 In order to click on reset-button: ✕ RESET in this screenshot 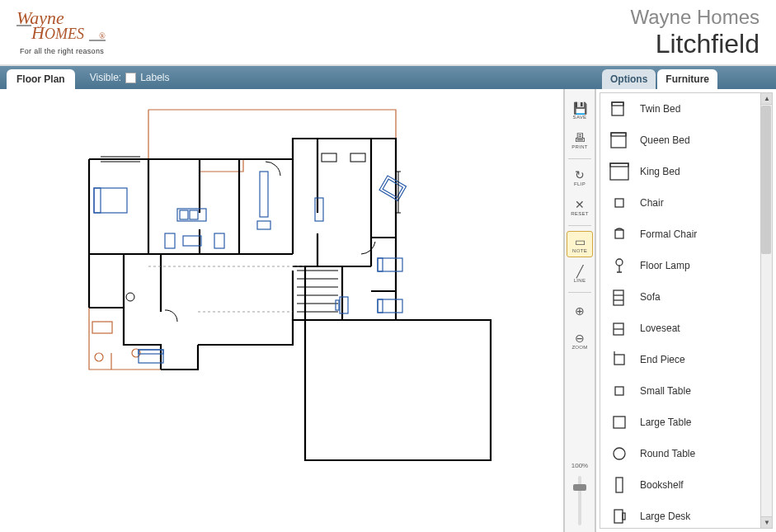, I will do `click(580, 207)`.